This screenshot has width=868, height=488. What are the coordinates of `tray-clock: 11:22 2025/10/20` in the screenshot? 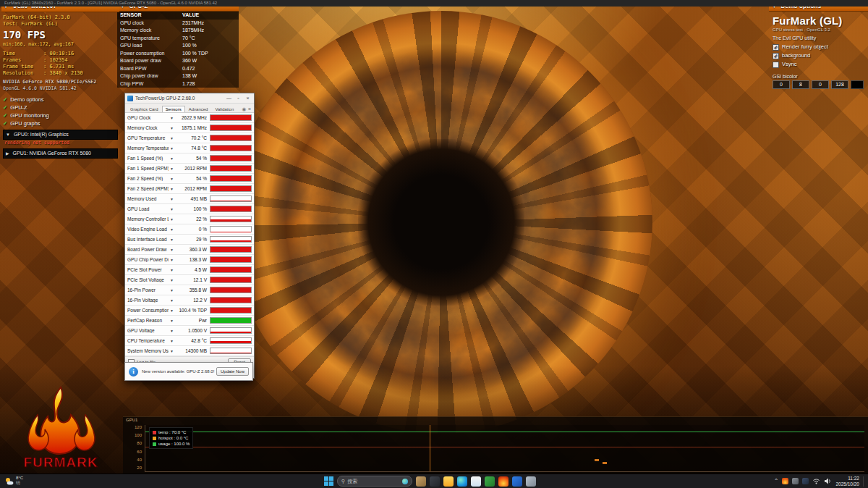 It's located at (848, 481).